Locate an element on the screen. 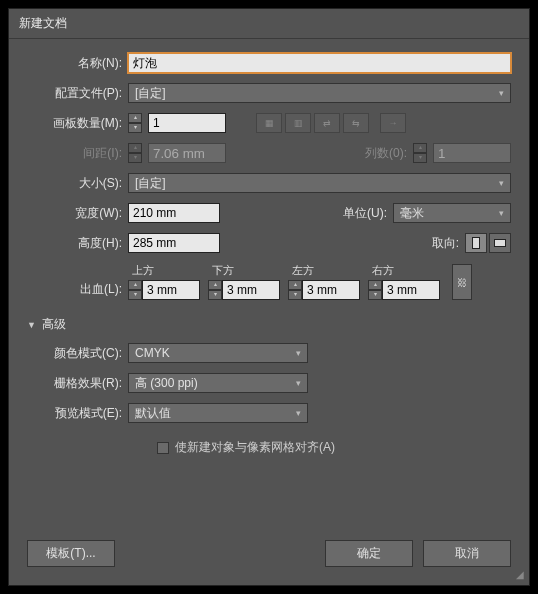  bleed-bottom-input is located at coordinates (251, 290).